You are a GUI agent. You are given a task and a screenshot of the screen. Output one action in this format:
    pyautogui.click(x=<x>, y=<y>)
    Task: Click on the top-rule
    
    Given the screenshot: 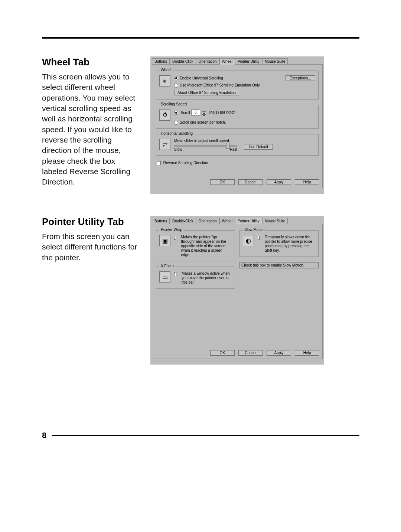 What is the action you would take?
    pyautogui.click(x=200, y=38)
    